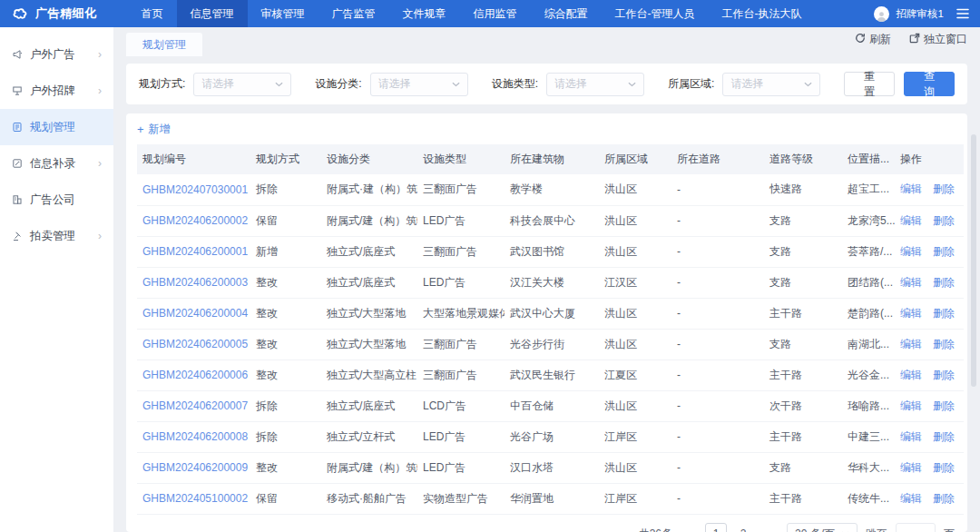 This screenshot has height=532, width=980. I want to click on plan-code-link: GHBM202406200008, so click(194, 437).